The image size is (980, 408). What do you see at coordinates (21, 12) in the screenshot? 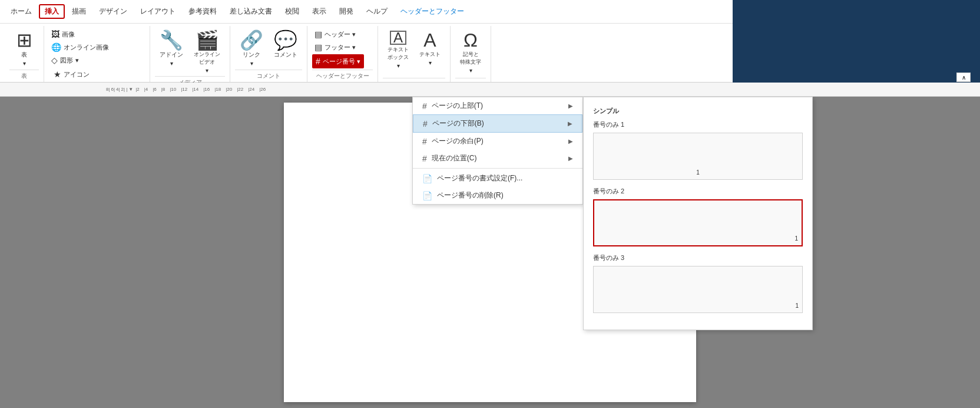
I see `menu-home: ホーム` at bounding box center [21, 12].